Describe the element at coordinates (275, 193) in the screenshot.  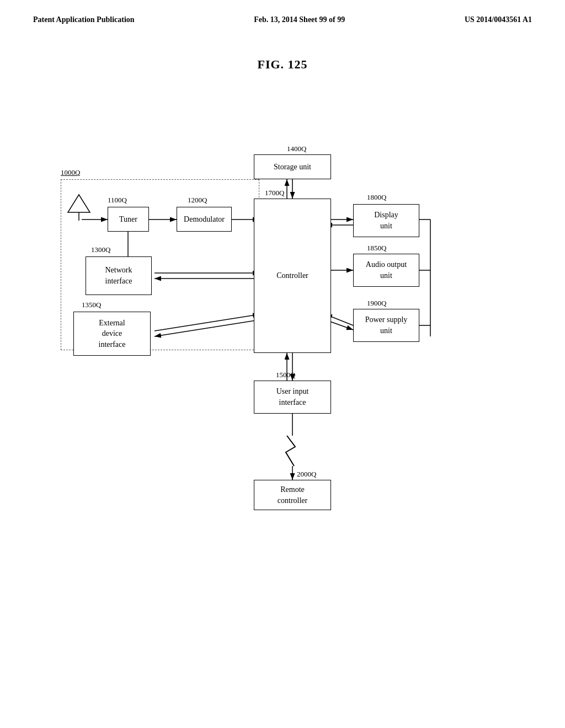
I see `label-1700q: 1700Q` at that location.